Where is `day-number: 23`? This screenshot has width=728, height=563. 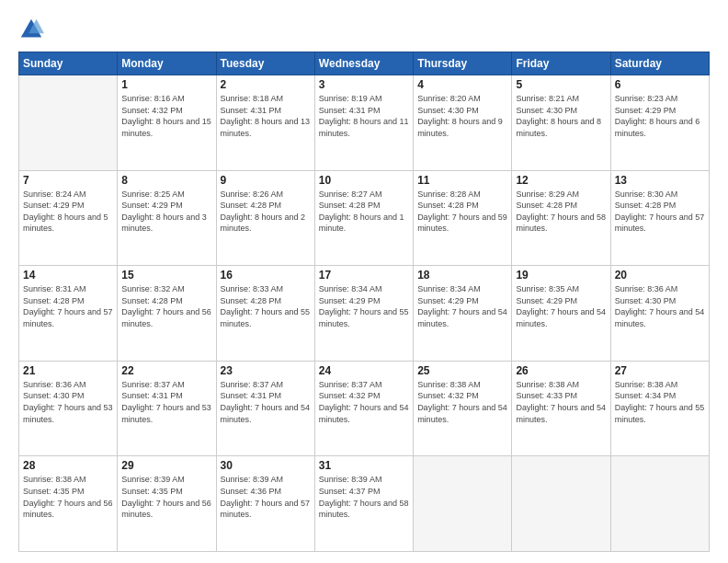
day-number: 23 is located at coordinates (266, 371).